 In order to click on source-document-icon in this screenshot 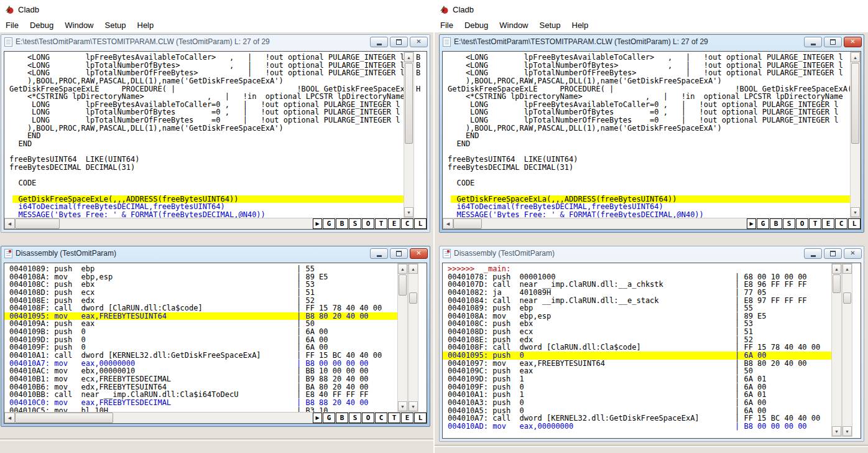, I will do `click(9, 42)`.